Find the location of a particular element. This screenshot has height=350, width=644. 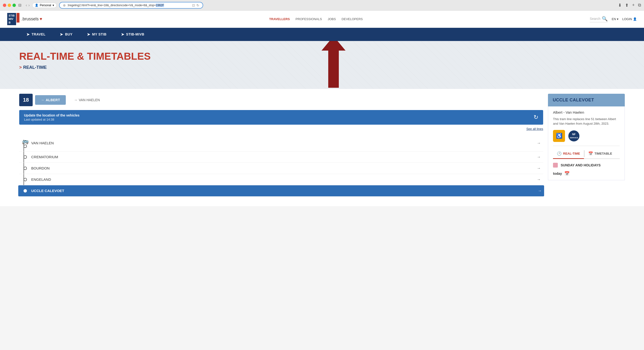

user-icon: 👤 is located at coordinates (635, 19).